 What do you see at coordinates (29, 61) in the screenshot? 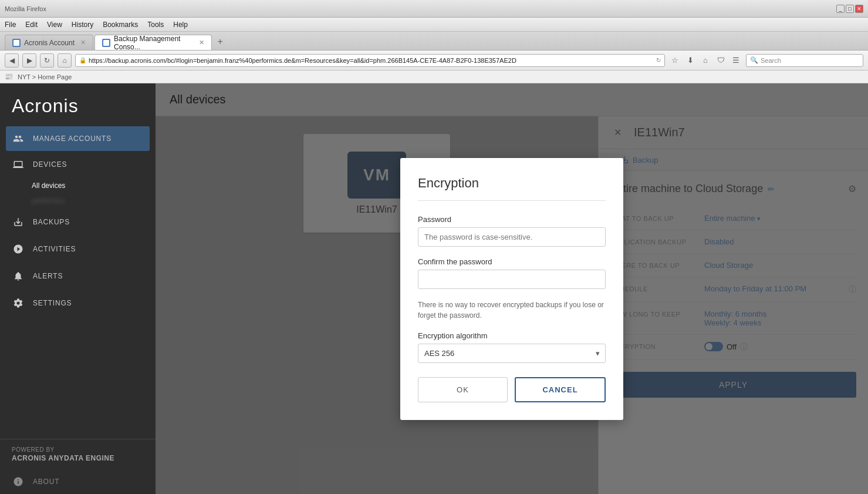
I see `forward-button: ▶` at bounding box center [29, 61].